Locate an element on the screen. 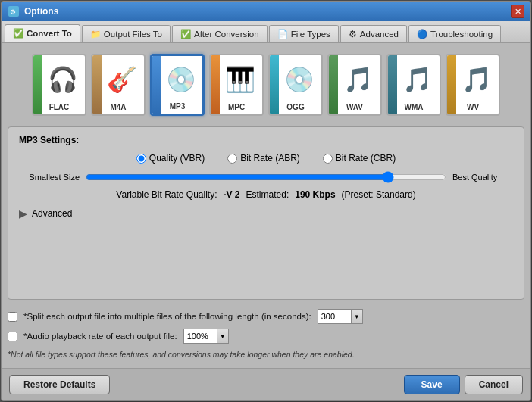 The image size is (532, 402). m4a-label: M4A is located at coordinates (118, 108).